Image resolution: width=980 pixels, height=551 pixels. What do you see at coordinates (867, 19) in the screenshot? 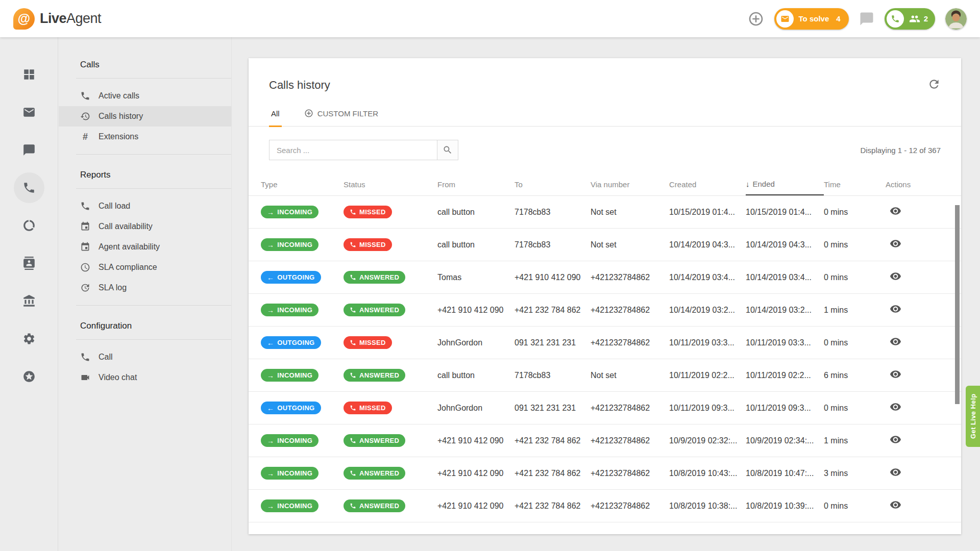
I see `chats-button` at bounding box center [867, 19].